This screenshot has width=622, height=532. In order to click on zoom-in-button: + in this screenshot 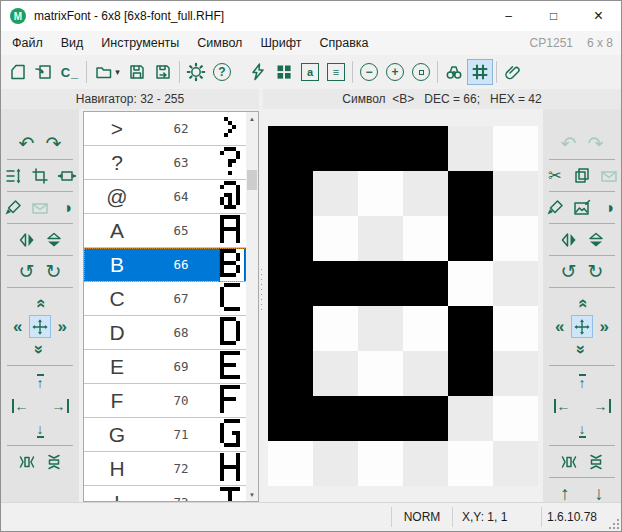, I will do `click(395, 72)`.